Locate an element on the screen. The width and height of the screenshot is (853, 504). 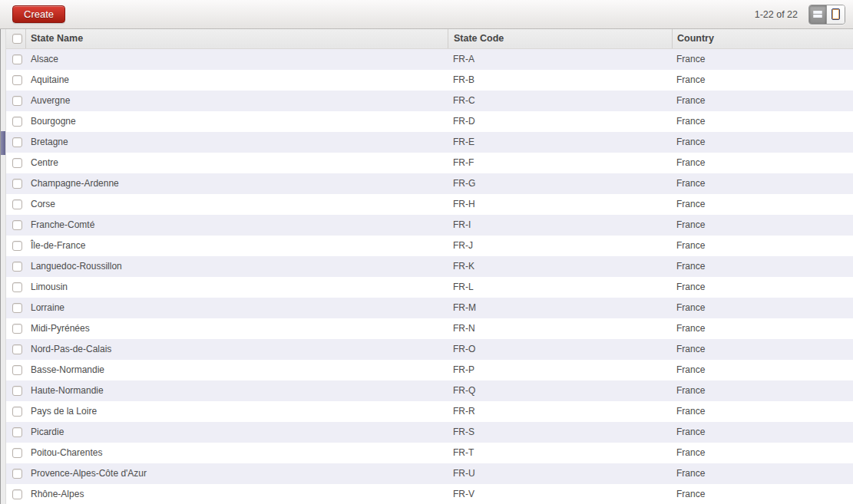
create-button: Create is located at coordinates (38, 14).